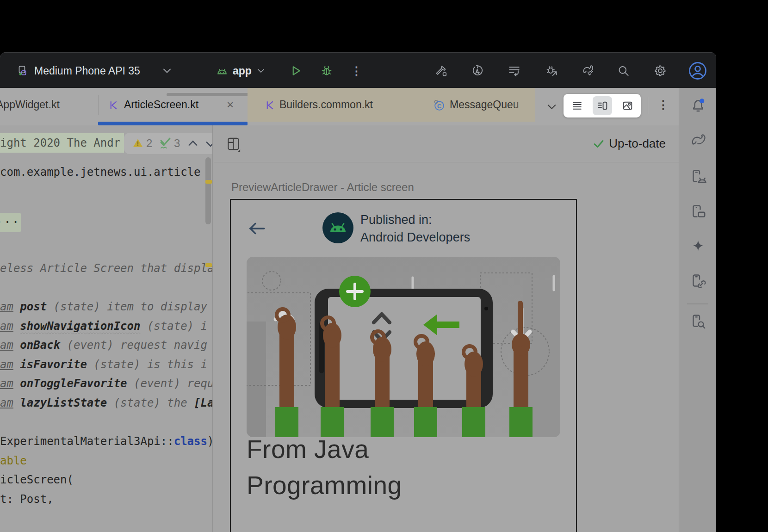 The width and height of the screenshot is (768, 532). What do you see at coordinates (698, 177) in the screenshot?
I see `device-manager-icon` at bounding box center [698, 177].